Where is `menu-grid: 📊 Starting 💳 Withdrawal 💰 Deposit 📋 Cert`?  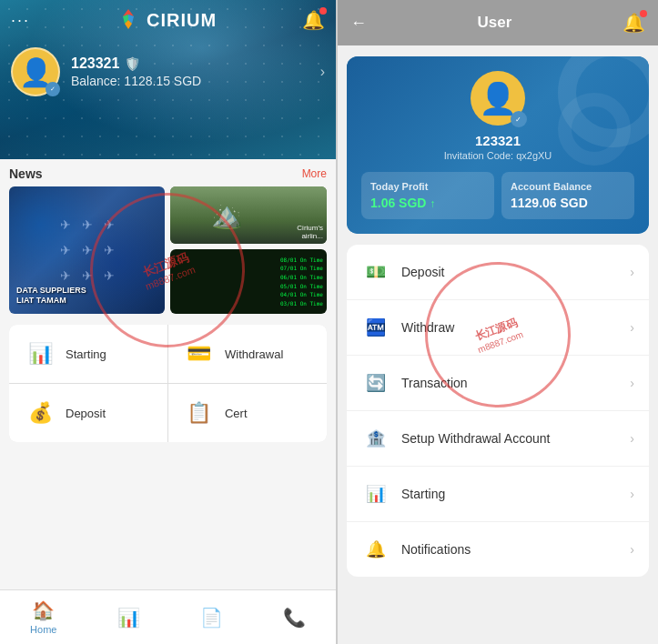 menu-grid: 📊 Starting 💳 Withdrawal 💰 Deposit 📋 Cert is located at coordinates (167, 384).